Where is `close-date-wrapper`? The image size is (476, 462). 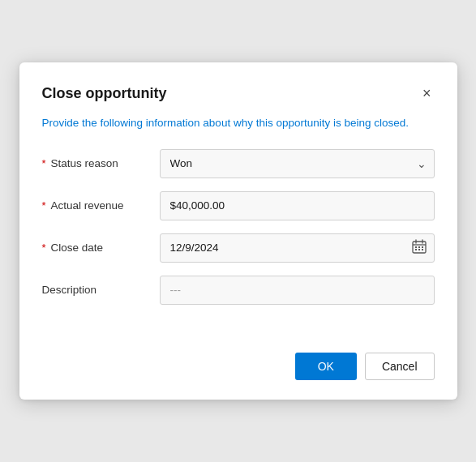 close-date-wrapper is located at coordinates (297, 248).